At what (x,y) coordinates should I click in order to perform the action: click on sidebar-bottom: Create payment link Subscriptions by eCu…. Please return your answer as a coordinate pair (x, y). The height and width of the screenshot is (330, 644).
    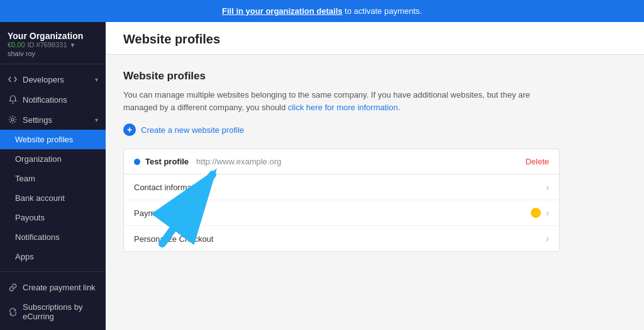
    Looking at the image, I should click on (53, 301).